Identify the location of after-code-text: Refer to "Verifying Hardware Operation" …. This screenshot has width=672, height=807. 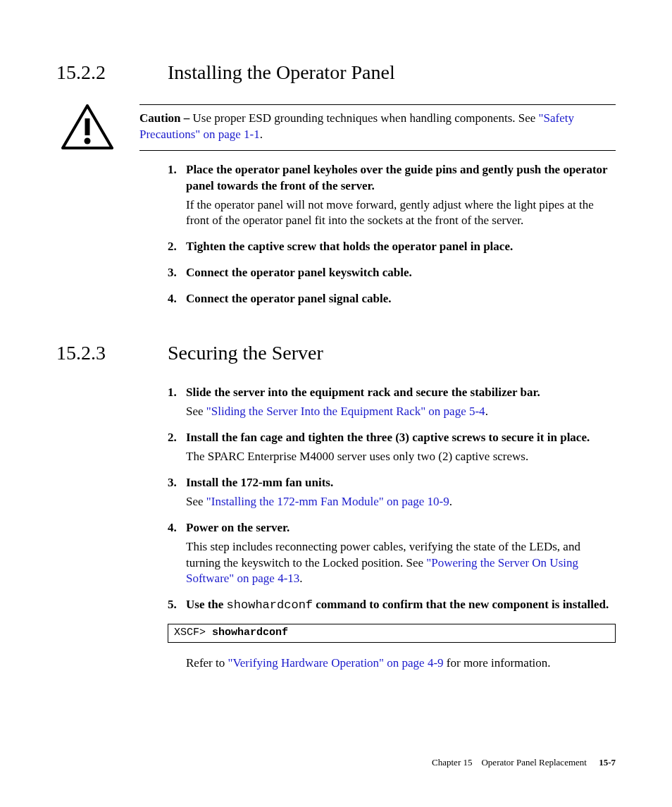
(401, 664).